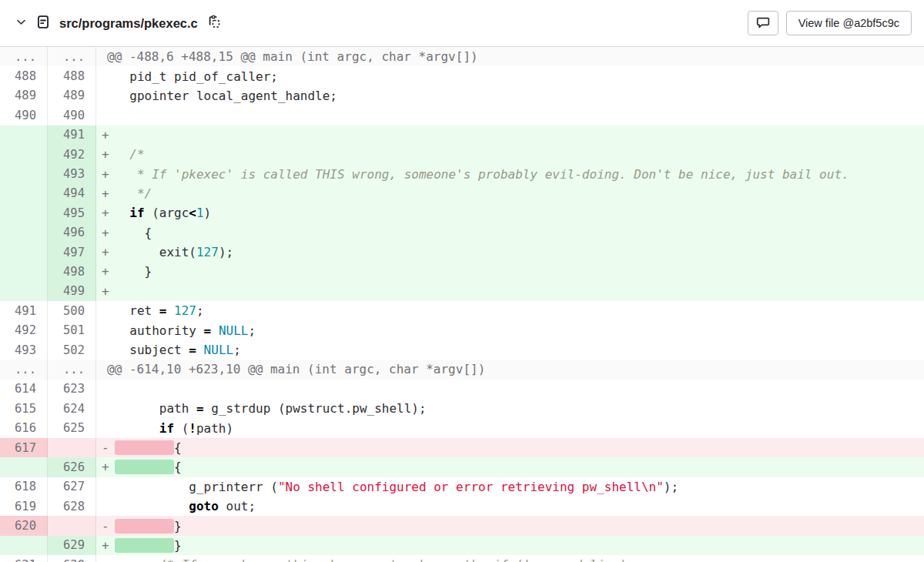  Describe the element at coordinates (24, 408) in the screenshot. I see `line-number-old: 615` at that location.